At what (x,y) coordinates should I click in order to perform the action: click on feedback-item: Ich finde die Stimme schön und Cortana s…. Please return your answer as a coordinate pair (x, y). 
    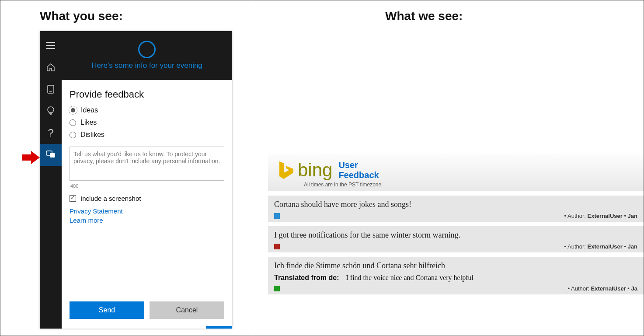
    Looking at the image, I should click on (456, 276).